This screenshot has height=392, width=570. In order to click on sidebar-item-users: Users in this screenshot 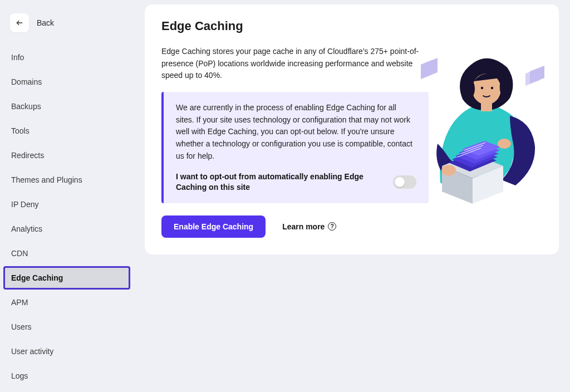, I will do `click(67, 327)`.